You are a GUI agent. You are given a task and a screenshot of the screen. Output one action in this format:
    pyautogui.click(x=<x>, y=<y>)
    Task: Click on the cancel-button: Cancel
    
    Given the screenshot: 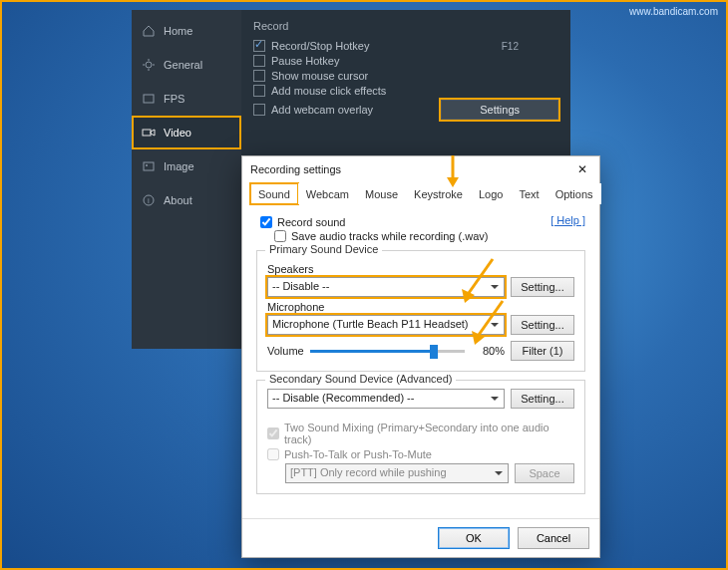 What is the action you would take?
    pyautogui.click(x=553, y=538)
    